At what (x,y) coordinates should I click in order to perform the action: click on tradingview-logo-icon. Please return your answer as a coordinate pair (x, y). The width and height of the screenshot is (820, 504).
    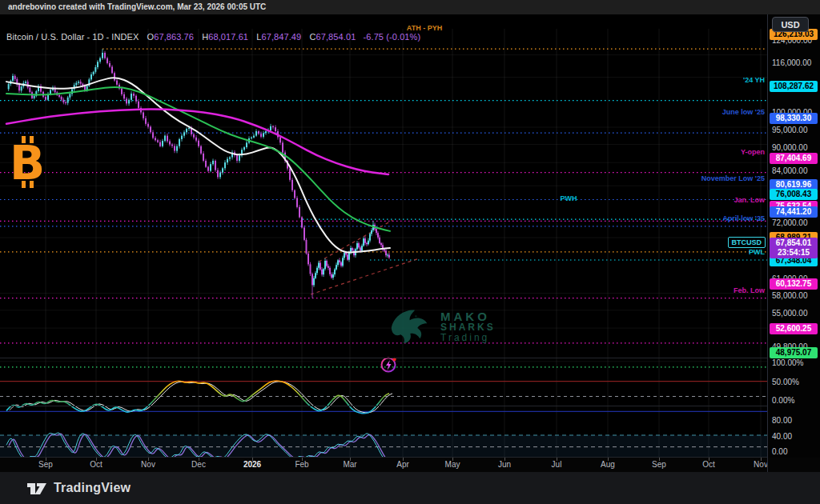
    Looking at the image, I should click on (37, 488).